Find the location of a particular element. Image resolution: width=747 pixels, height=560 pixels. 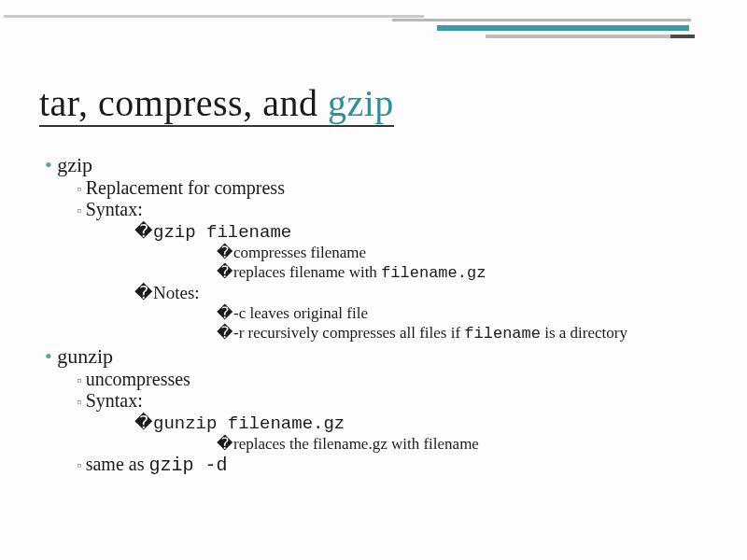

filename: filename is located at coordinates (502, 334).